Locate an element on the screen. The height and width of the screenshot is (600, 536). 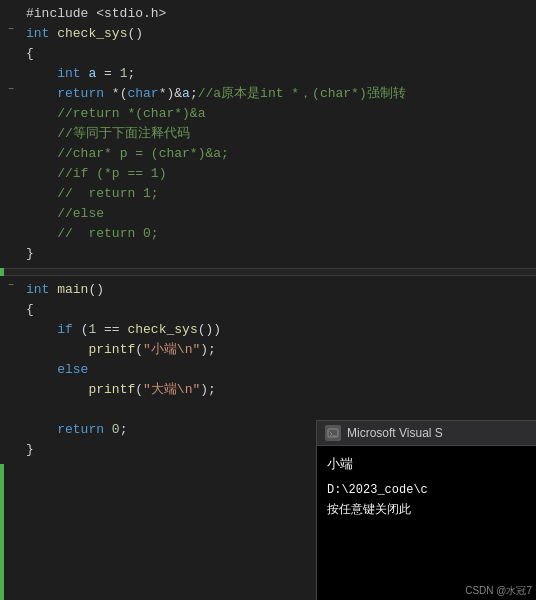
code-line: //else is located at coordinates (268, 214).